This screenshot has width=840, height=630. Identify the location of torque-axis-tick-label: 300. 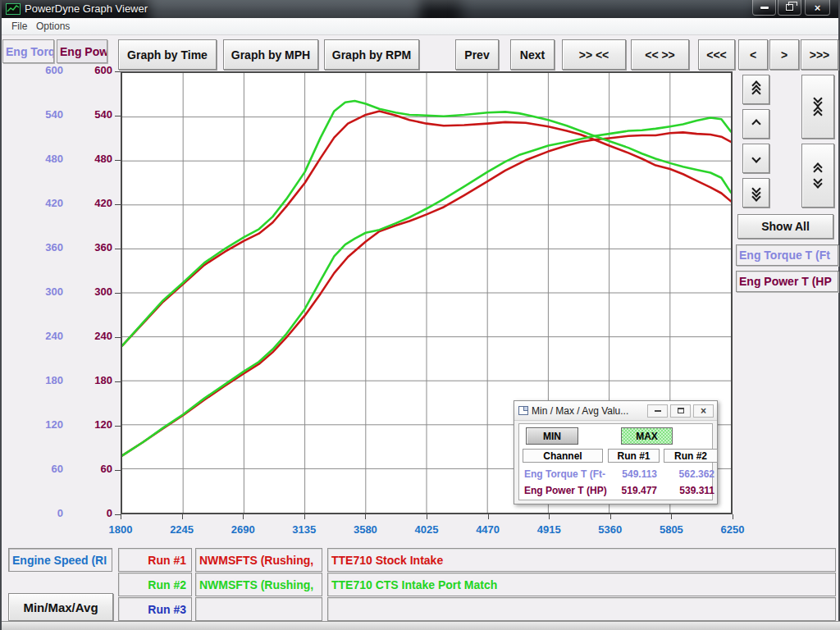
(39, 292).